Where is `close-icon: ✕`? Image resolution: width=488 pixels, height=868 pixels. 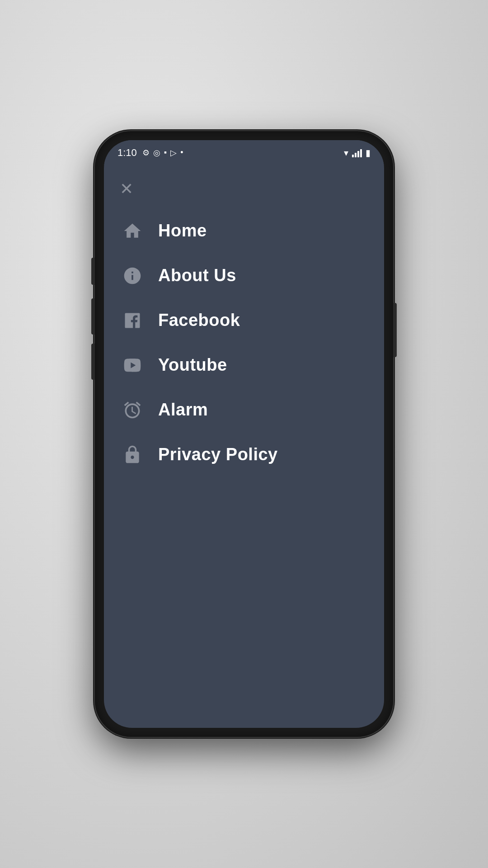
close-icon: ✕ is located at coordinates (127, 189).